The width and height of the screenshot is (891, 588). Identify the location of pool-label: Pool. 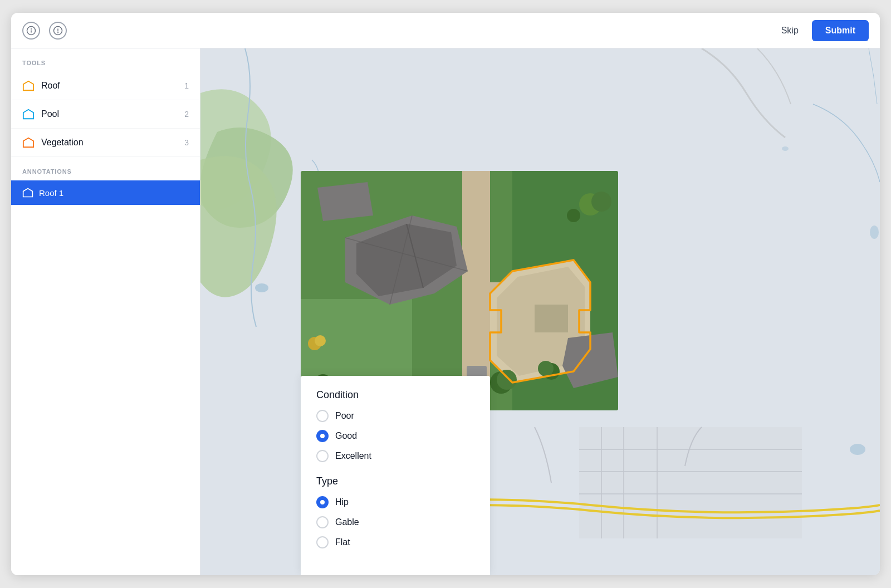
(50, 114).